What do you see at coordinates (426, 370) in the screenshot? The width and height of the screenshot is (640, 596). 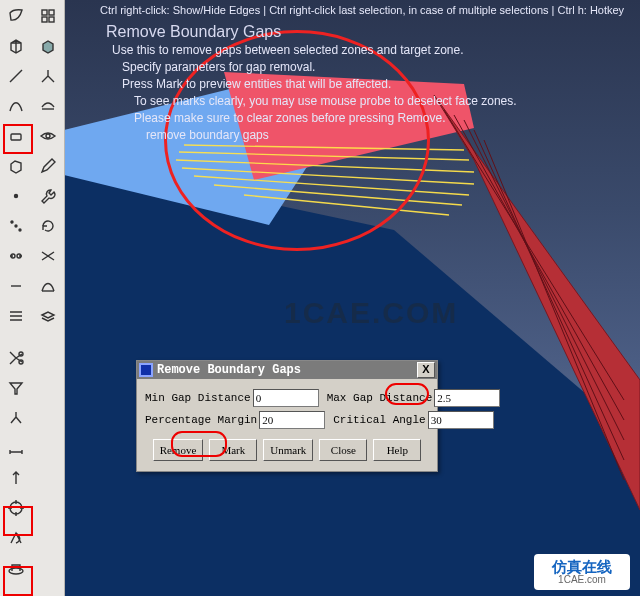 I see `close-button: X` at bounding box center [426, 370].